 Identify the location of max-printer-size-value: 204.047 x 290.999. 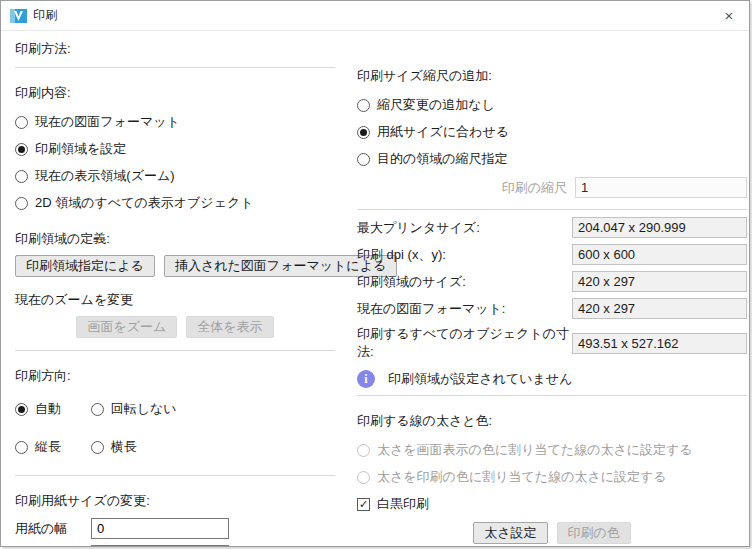
(660, 228).